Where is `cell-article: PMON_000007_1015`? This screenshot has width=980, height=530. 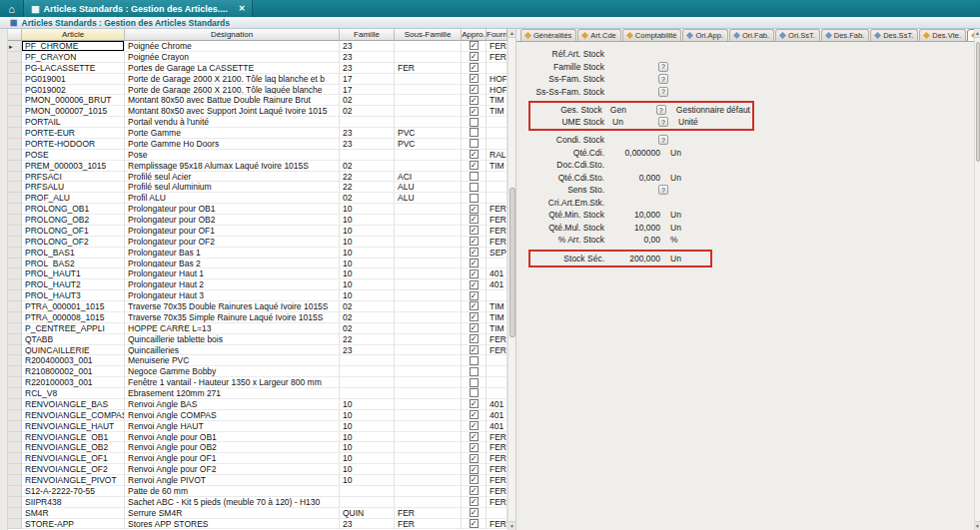
cell-article: PMON_000007_1015 is located at coordinates (74, 112).